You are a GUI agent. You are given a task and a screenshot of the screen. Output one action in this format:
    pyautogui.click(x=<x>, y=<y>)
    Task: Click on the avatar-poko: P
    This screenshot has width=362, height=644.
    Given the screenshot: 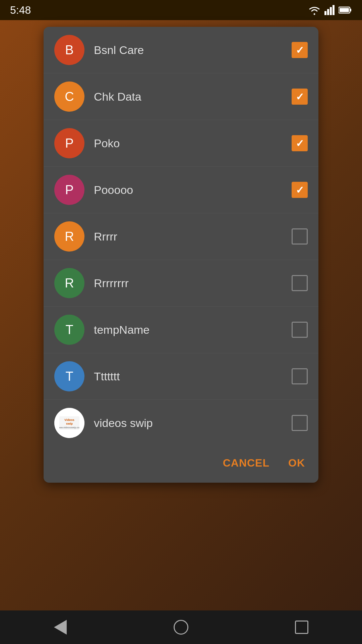 What is the action you would take?
    pyautogui.click(x=69, y=143)
    